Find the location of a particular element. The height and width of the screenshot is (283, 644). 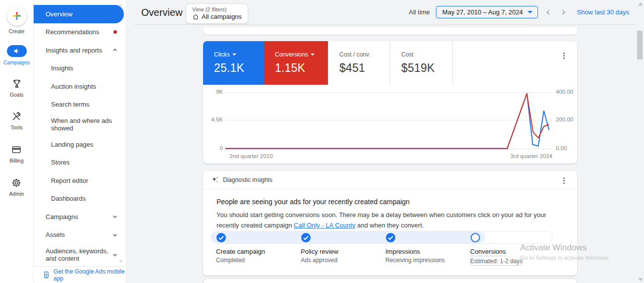

show-last-30-days-link: Show last 30 days is located at coordinates (603, 12).